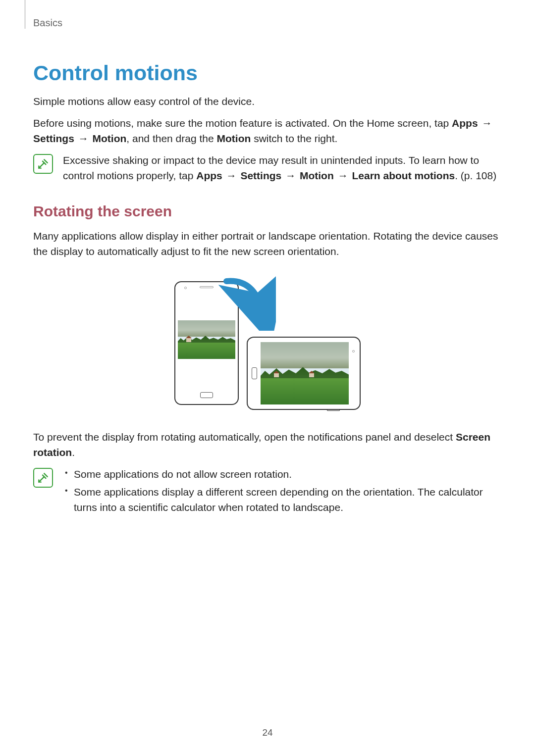 The image size is (535, 756). What do you see at coordinates (48, 23) in the screenshot?
I see `section-label: Basics` at bounding box center [48, 23].